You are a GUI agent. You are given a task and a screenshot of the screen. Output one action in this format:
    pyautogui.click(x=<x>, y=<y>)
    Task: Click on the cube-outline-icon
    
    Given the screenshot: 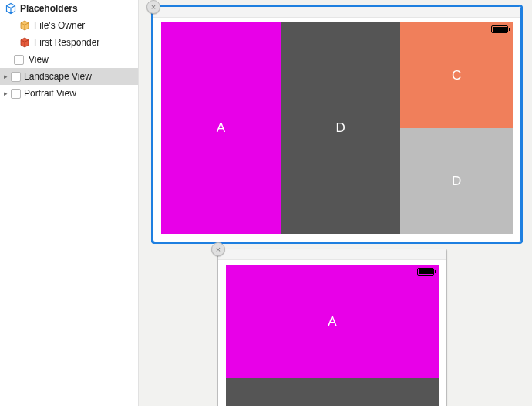 What is the action you would take?
    pyautogui.click(x=25, y=25)
    